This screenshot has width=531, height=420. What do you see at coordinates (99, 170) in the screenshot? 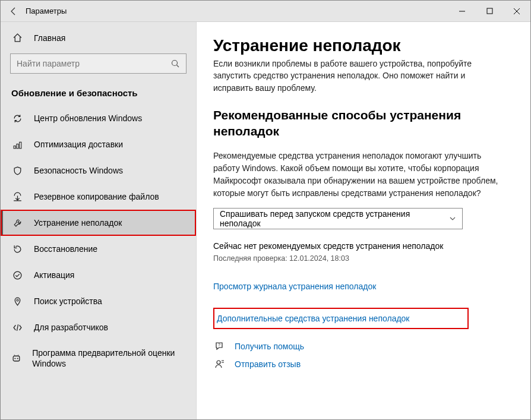
I see `sidebar-item-windows-security: Безопасность Windows` at bounding box center [99, 170].